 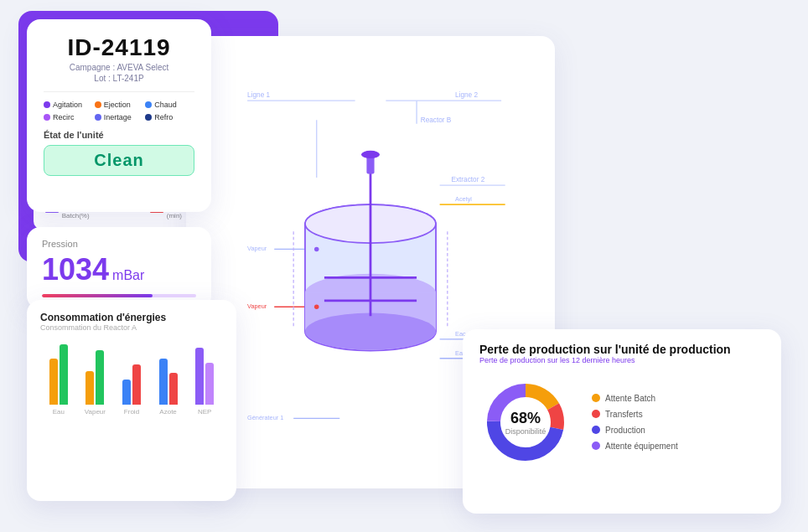 What do you see at coordinates (128, 276) in the screenshot?
I see `pression-unit: mBar` at bounding box center [128, 276].